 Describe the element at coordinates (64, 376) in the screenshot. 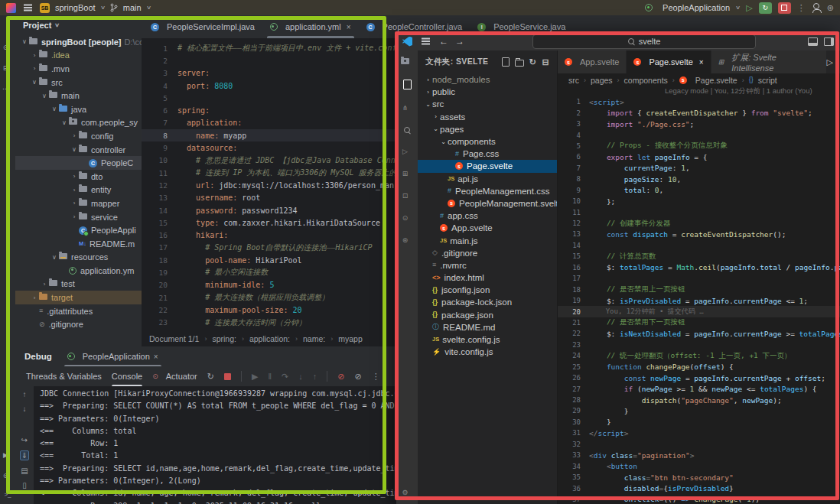

I see `debug-tab-threads-variables: Threads & Variables` at that location.